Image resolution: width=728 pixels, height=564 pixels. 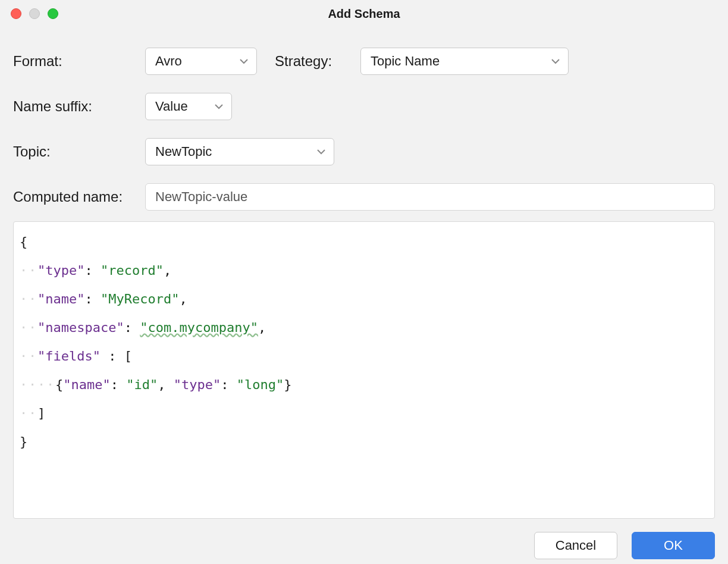 What do you see at coordinates (201, 197) in the screenshot?
I see `computed-name-value: NewTopic-value` at bounding box center [201, 197].